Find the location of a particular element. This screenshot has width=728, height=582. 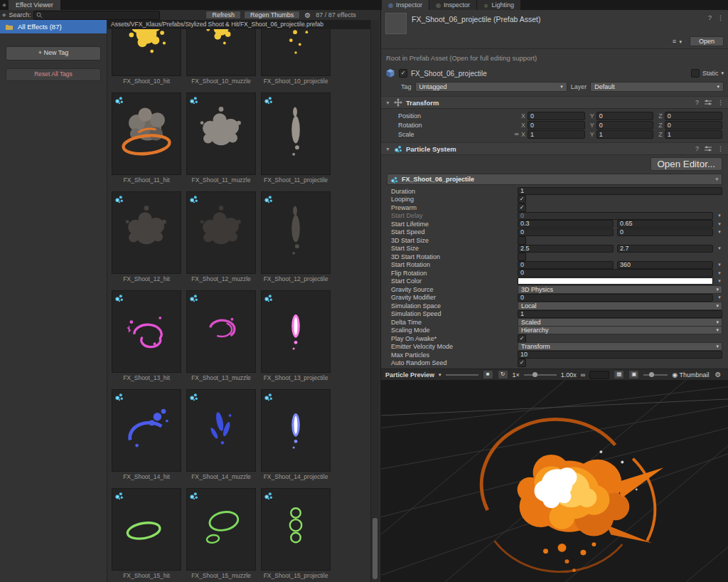

thumbnail-radio: ◉ Thumbnail is located at coordinates (690, 375).